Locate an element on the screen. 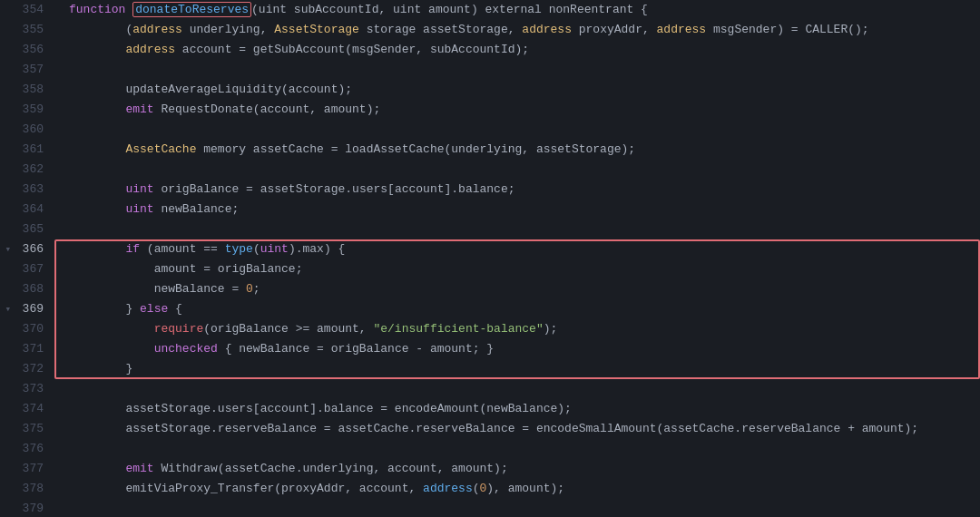 Image resolution: width=980 pixels, height=517 pixels. token-plain: newBalance; is located at coordinates (197, 209).